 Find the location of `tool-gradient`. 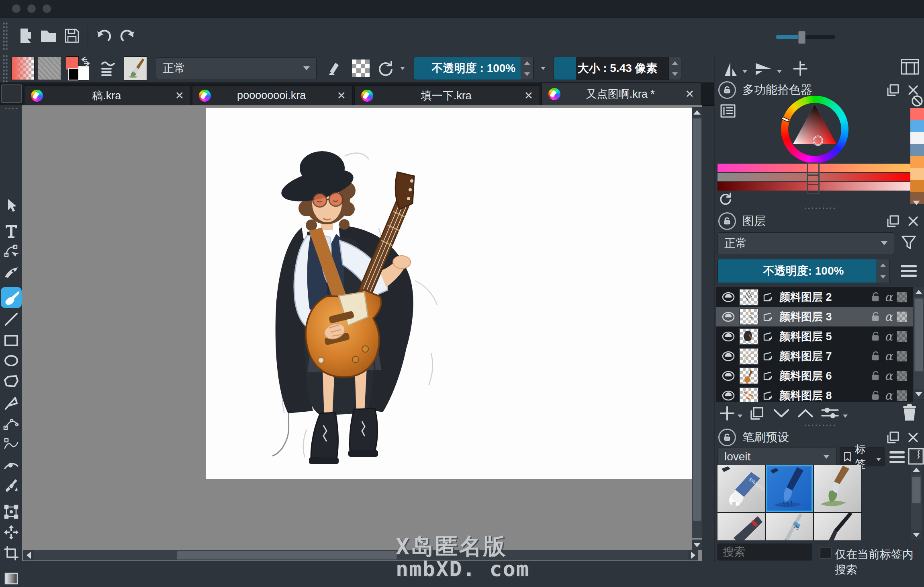

tool-gradient is located at coordinates (11, 578).